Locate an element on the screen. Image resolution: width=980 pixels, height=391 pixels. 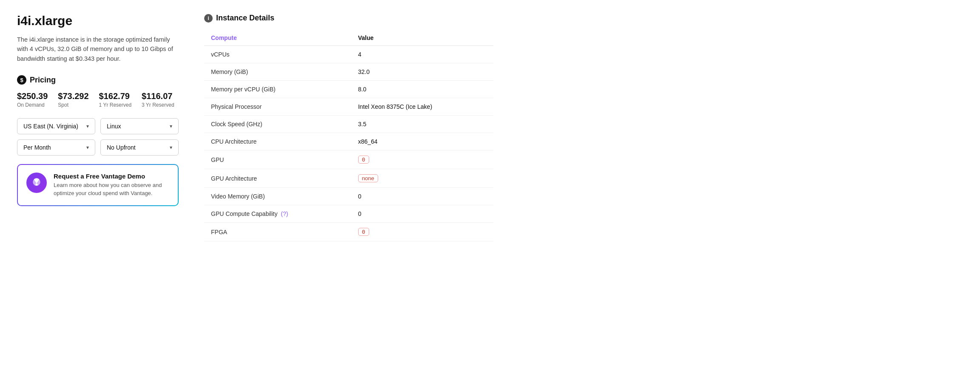
os-chevron-icon: ▾ is located at coordinates (171, 126).